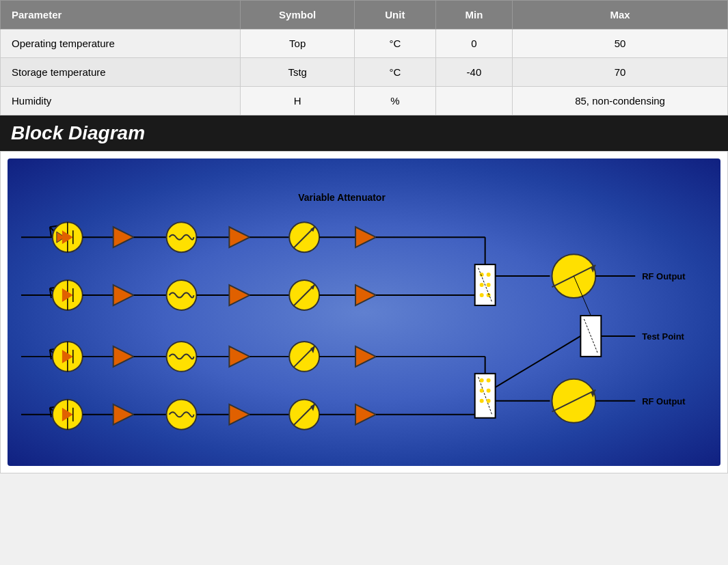  I want to click on unit-storage-temp: °C, so click(395, 72).